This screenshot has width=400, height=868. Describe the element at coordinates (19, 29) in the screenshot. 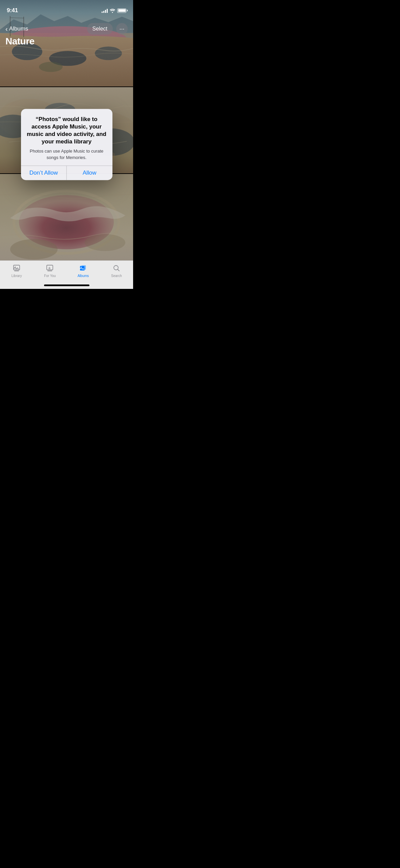

I see `back-label: Albums` at that location.